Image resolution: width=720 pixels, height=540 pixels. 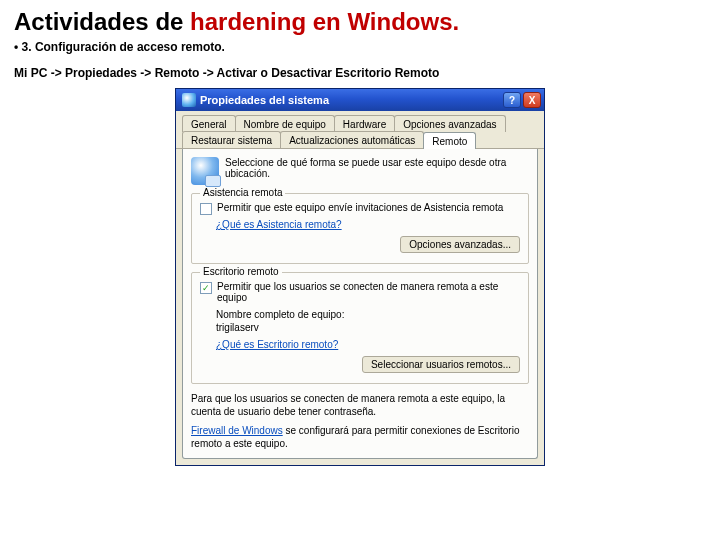 I want to click on assistance-help-link: ¿Qué es Asistencia remota?, so click(x=279, y=224).